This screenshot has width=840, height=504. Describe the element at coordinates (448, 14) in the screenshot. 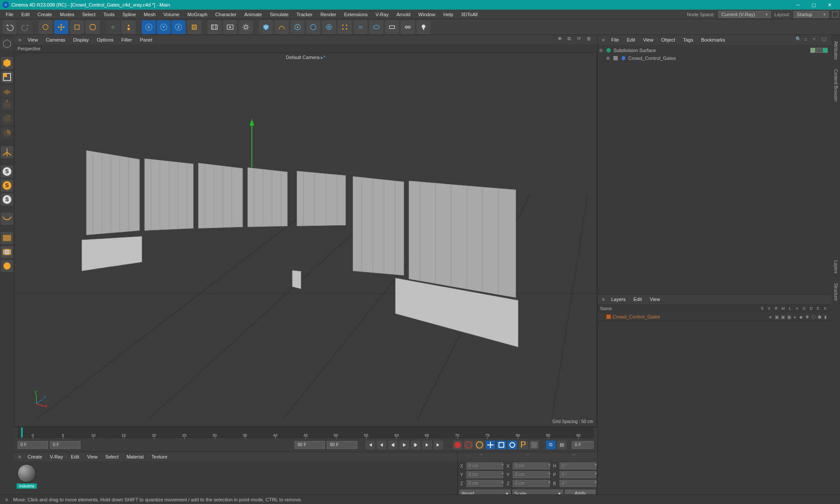

I see `menu-help: Help` at that location.